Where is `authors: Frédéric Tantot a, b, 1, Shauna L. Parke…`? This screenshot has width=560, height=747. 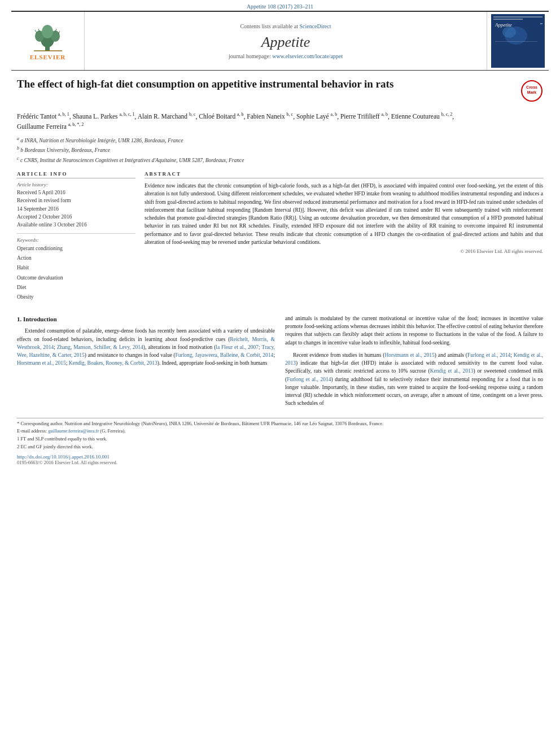
authors: Frédéric Tantot a, b, 1, Shauna L. Parke… is located at coordinates (280, 122).